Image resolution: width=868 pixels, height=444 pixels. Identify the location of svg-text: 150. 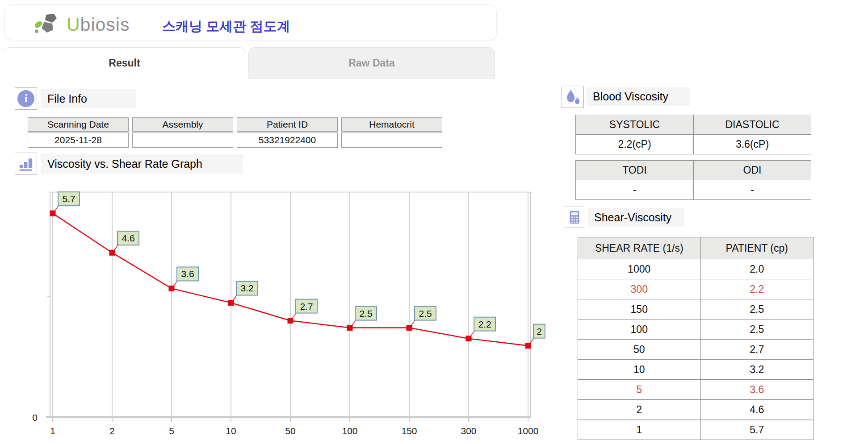
(409, 431).